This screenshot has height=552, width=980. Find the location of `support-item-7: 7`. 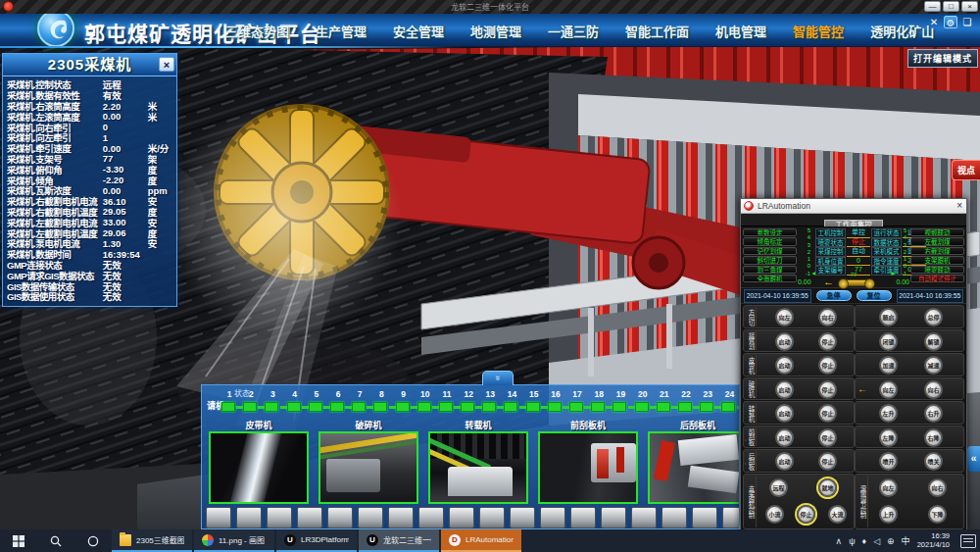

support-item-7: 7 is located at coordinates (360, 404).